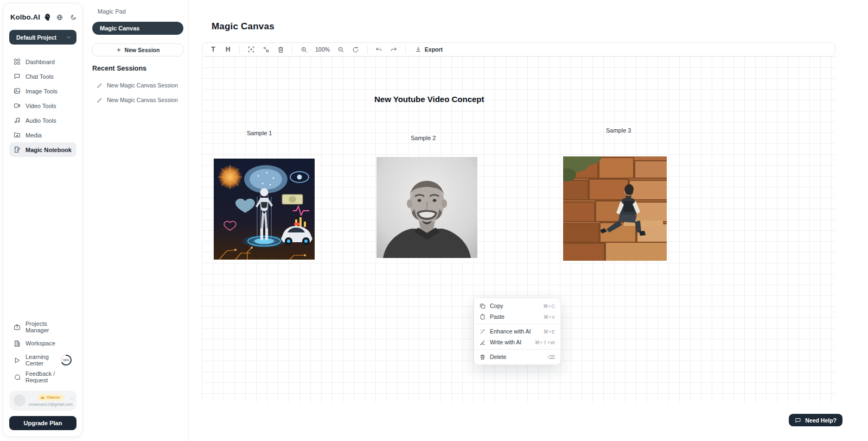 The image size is (868, 441). I want to click on session-label: New Magic Canvas Session, so click(142, 100).